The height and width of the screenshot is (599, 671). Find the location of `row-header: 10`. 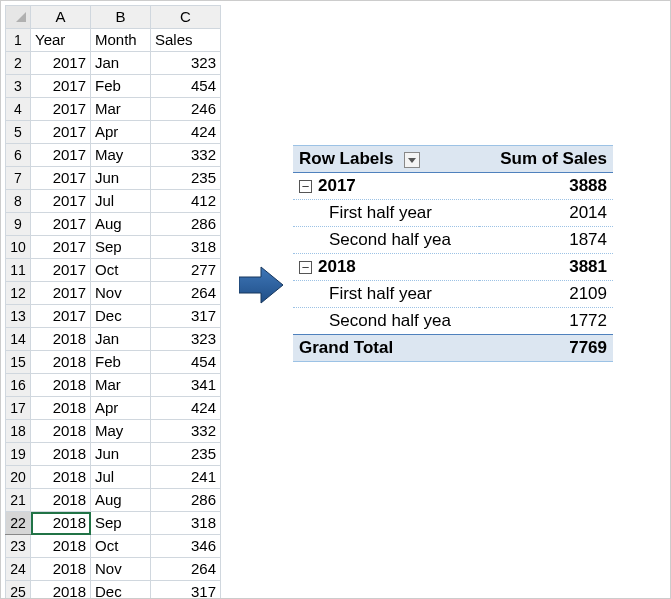

row-header: 10 is located at coordinates (18, 248).